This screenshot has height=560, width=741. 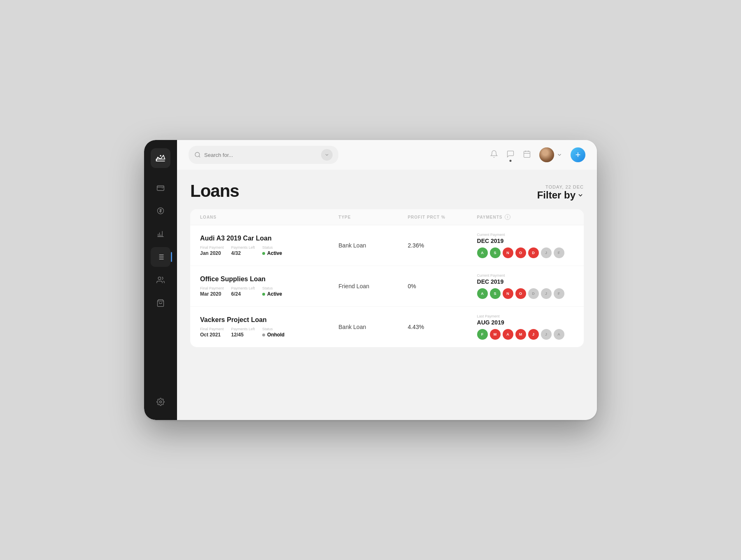 I want to click on sidebar, so click(x=161, y=280).